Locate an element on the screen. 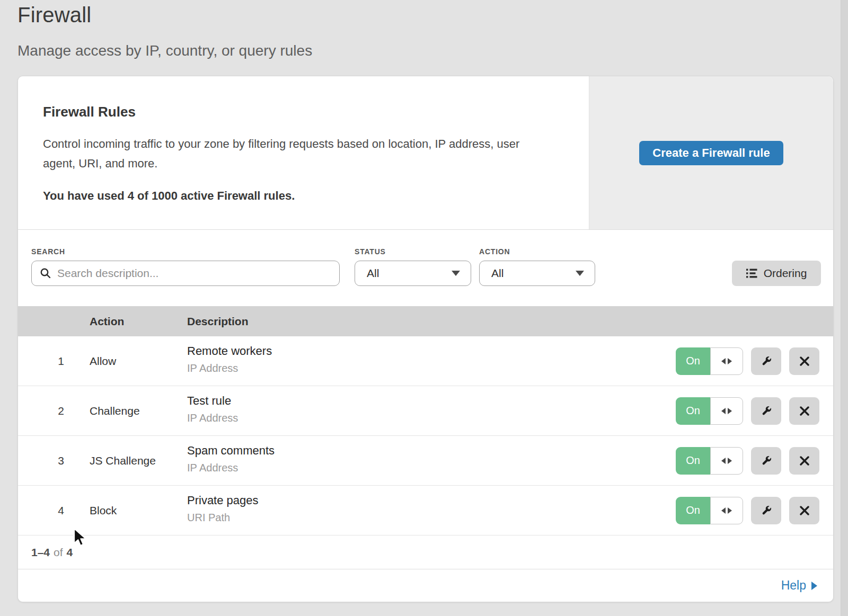 The image size is (848, 616). ordering-button-label: Ordering is located at coordinates (785, 273).